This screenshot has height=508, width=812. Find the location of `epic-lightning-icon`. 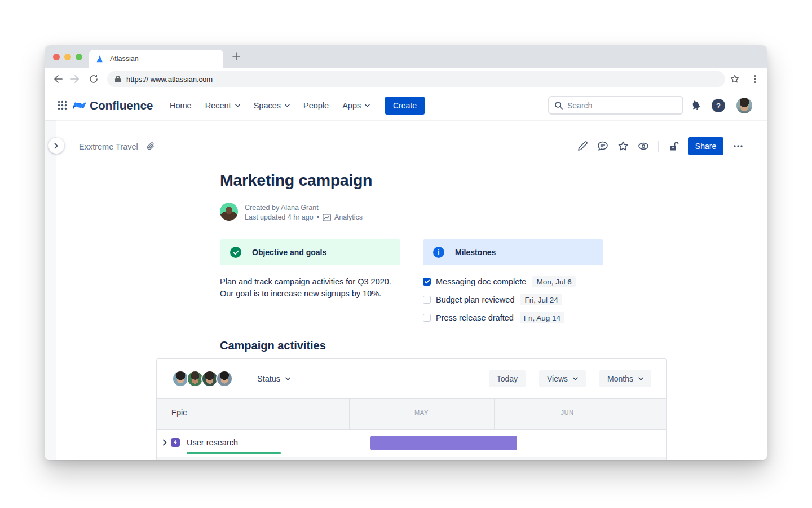

epic-lightning-icon is located at coordinates (175, 443).